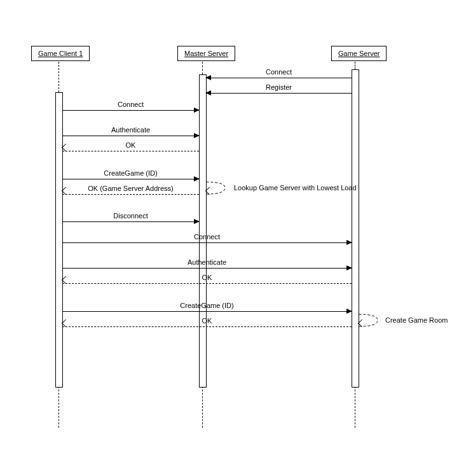 The height and width of the screenshot is (476, 452). I want to click on msg-c-auth2: Authenticate, so click(207, 269).